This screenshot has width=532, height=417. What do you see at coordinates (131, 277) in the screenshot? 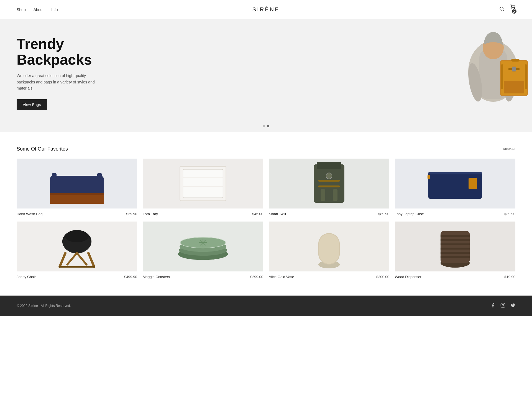
I see `product-price: $499.90` at bounding box center [131, 277].